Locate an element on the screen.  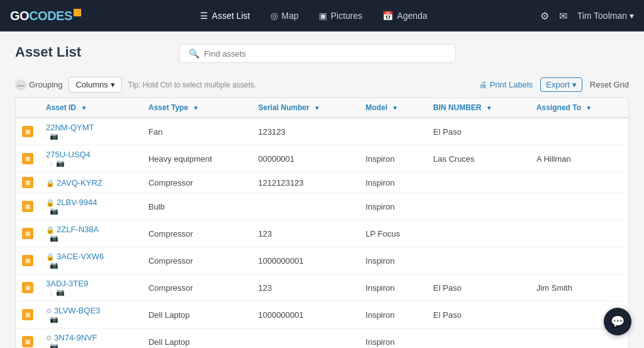
table-row: ▦🔒 3ACE-VXW6 📷Compressor1000000001Inspir… is located at coordinates (322, 261).